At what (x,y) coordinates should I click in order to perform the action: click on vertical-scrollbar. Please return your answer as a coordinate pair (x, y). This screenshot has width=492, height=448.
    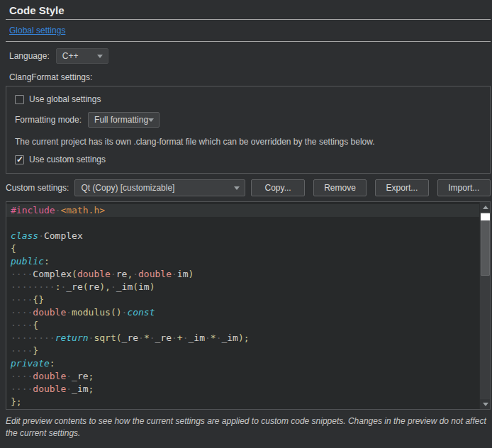
    Looking at the image, I should click on (485, 306).